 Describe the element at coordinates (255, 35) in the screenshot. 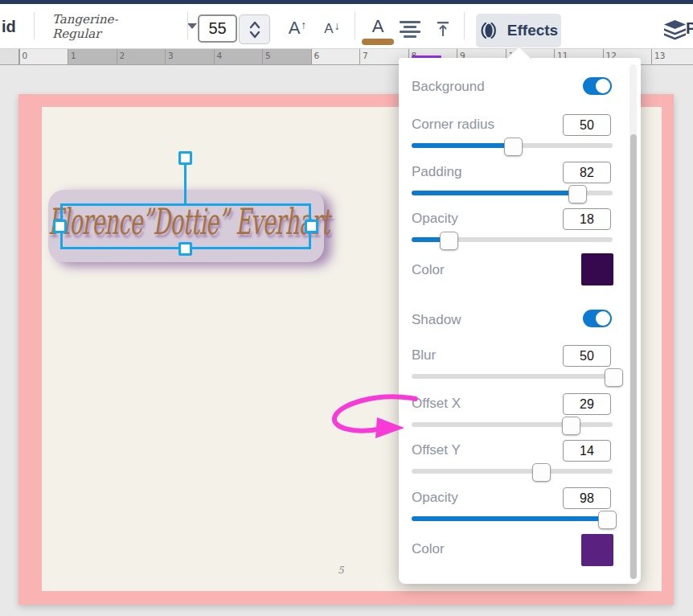

I see `stepper-down-icon` at that location.